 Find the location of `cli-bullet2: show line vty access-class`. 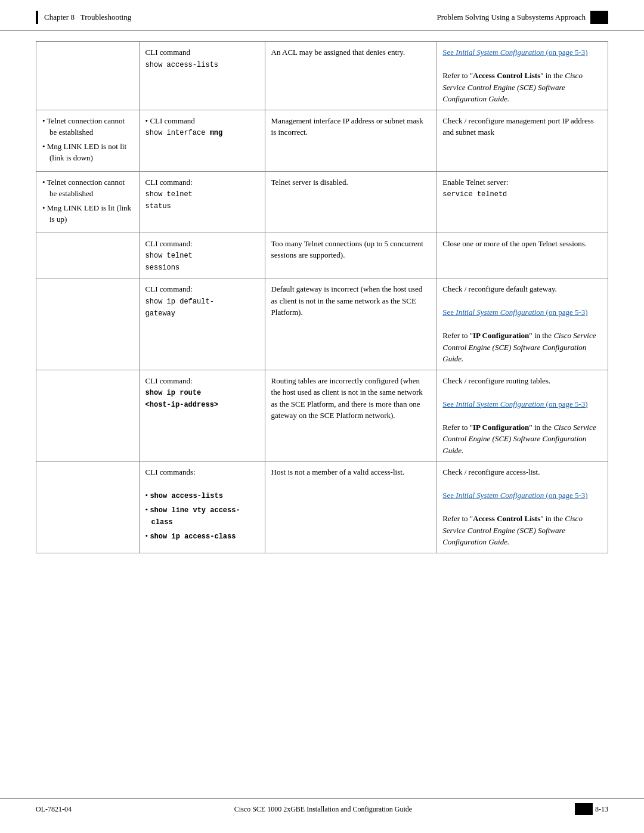

cli-bullet2: show line vty access-class is located at coordinates (194, 516).